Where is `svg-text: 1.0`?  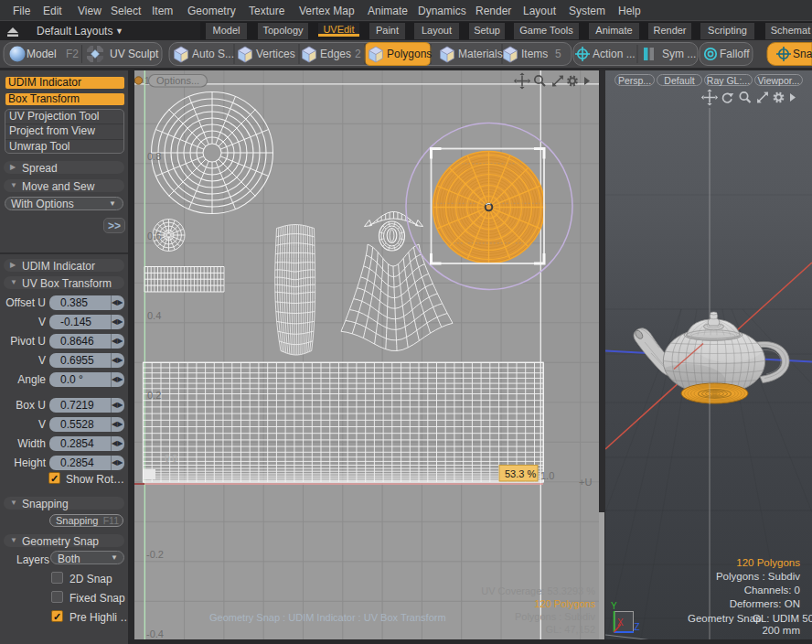
svg-text: 1.0 is located at coordinates (547, 476).